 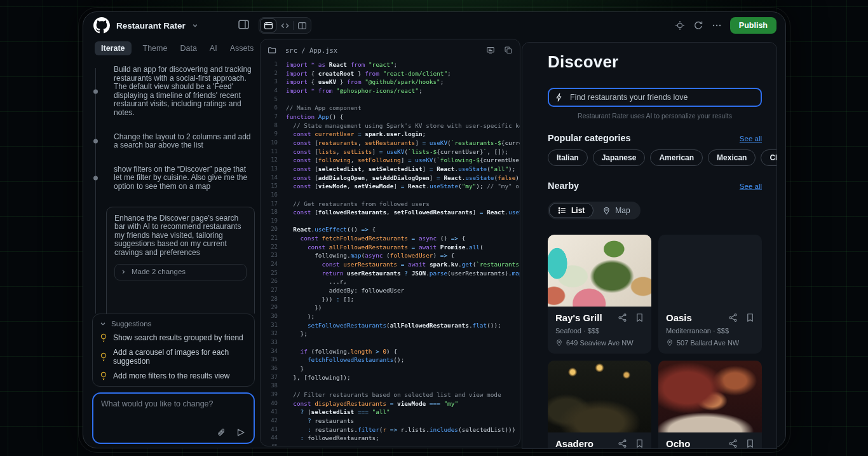 What do you see at coordinates (751, 186) in the screenshot?
I see `nearby-see-all-link: See all` at bounding box center [751, 186].